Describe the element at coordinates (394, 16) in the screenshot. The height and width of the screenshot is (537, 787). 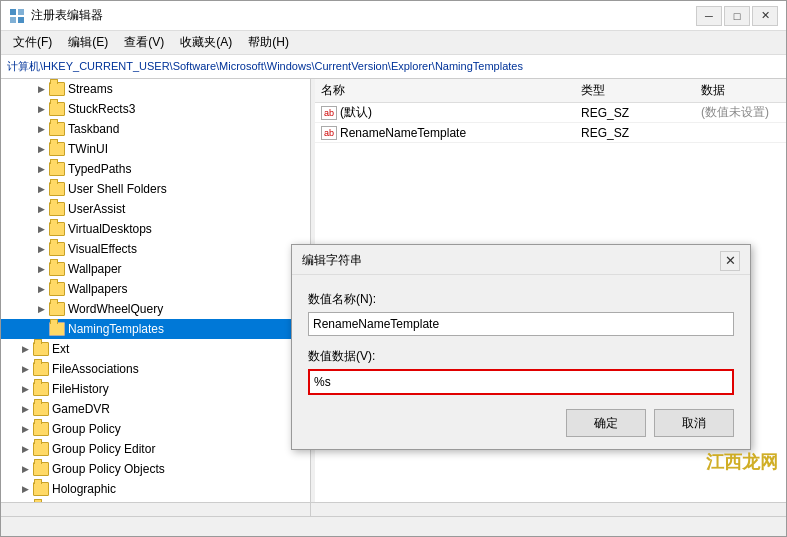
I see `titlebar: 注册表编辑器 ─ □ ✕` at that location.